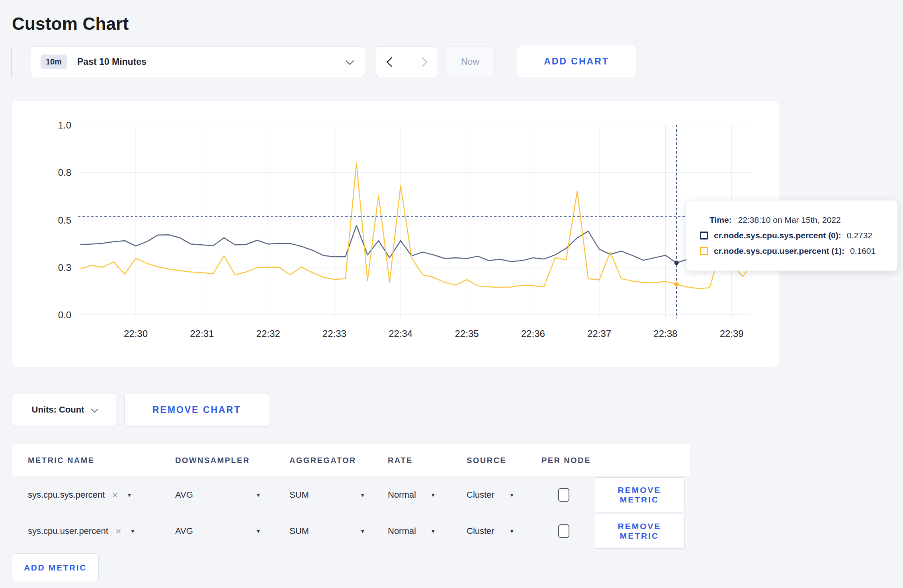  Describe the element at coordinates (64, 220) in the screenshot. I see `svg-text: 0.5` at that location.